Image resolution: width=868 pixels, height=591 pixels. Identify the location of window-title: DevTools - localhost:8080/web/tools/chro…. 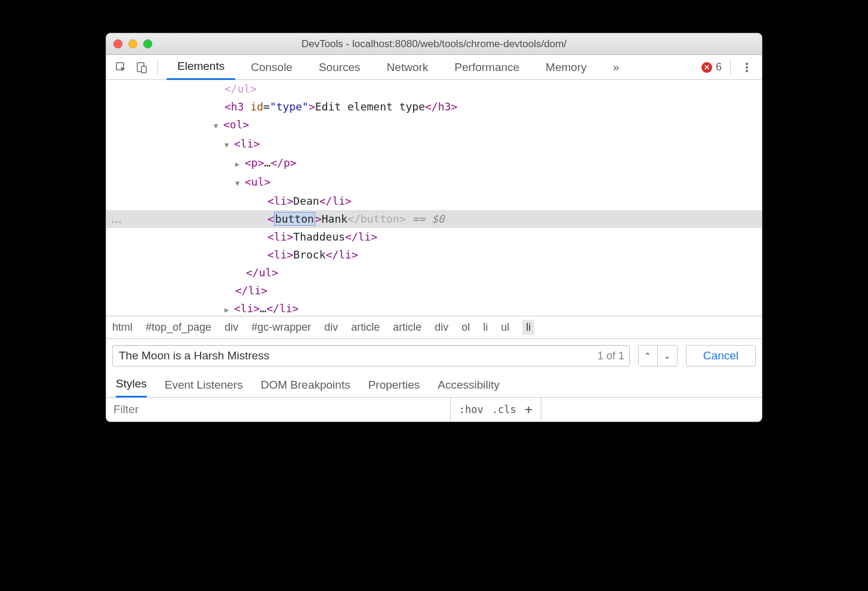
(434, 44).